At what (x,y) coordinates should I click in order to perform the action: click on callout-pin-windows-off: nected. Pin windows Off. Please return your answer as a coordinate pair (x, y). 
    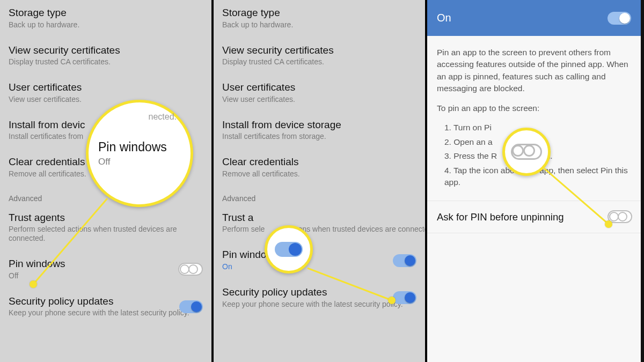
    Looking at the image, I should click on (140, 153).